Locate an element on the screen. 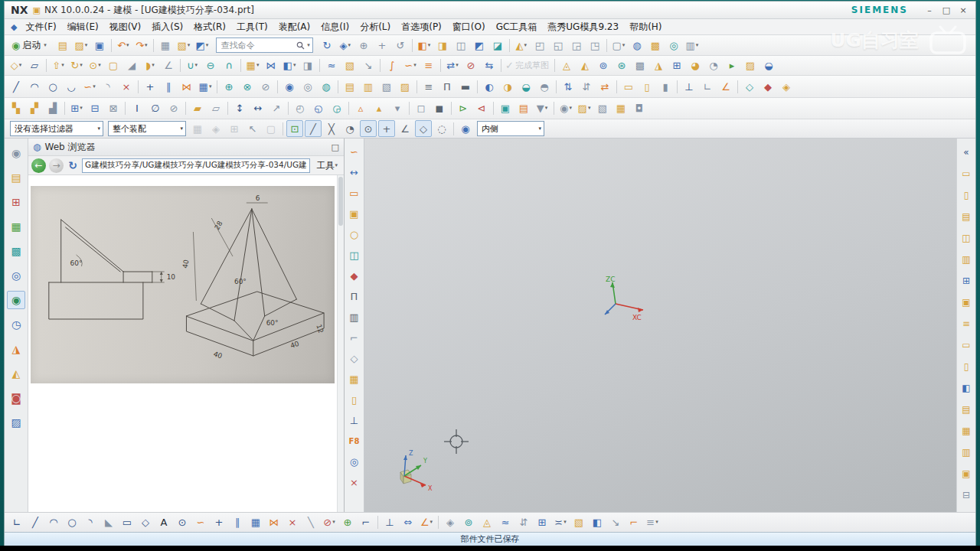 The image size is (980, 551). intersection-point-icon: × is located at coordinates (292, 523).